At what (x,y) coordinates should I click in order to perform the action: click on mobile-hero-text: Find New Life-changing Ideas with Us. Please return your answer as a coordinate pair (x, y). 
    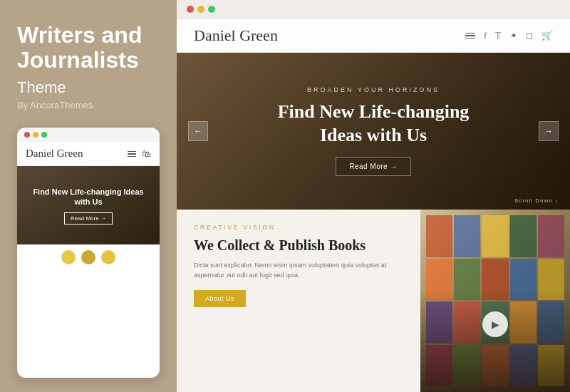
    Looking at the image, I should click on (88, 197).